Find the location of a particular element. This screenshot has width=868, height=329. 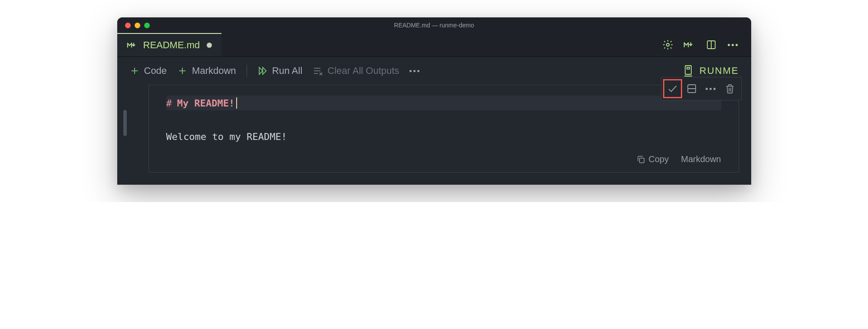

clear-outputs-button: Clear All Outputs is located at coordinates (356, 71).